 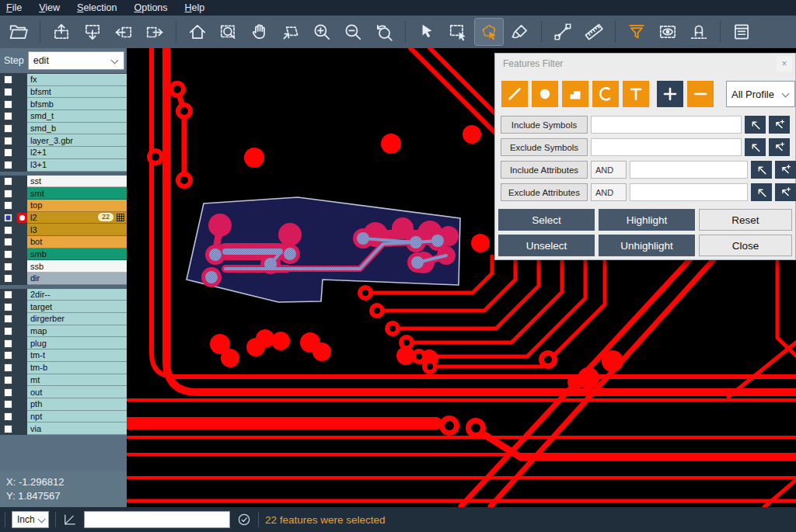 What do you see at coordinates (760, 94) in the screenshot?
I see `profile-select: All Profile` at bounding box center [760, 94].